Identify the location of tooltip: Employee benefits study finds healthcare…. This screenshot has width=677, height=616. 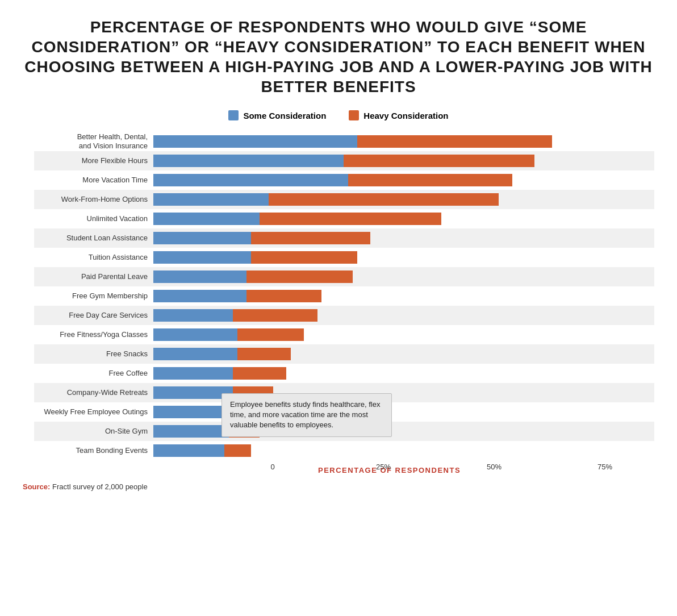
(307, 415).